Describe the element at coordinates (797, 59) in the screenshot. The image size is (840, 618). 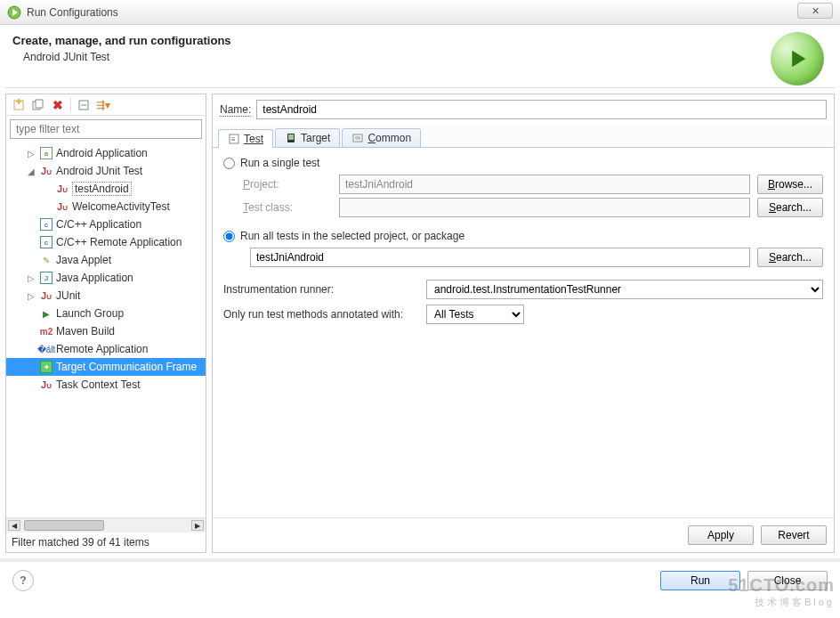
I see `run-badge-icon` at that location.